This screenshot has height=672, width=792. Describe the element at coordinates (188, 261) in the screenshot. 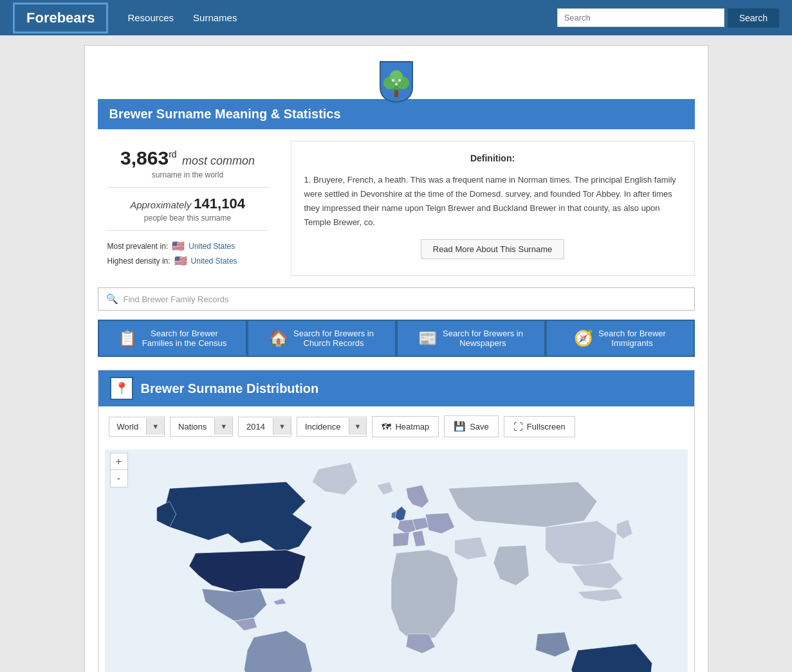

I see `density-row: Highest density in: 🇺🇸 United States` at that location.